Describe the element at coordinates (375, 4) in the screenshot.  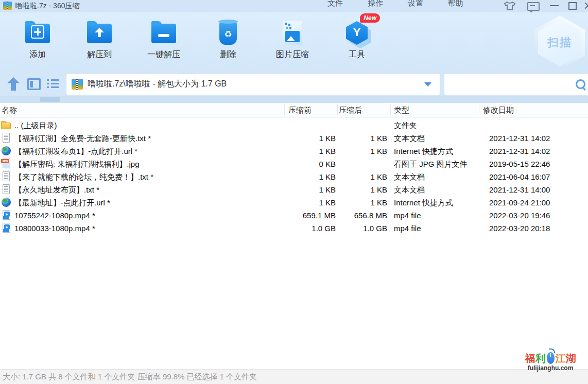
I see `menu-item-action: 操作` at that location.